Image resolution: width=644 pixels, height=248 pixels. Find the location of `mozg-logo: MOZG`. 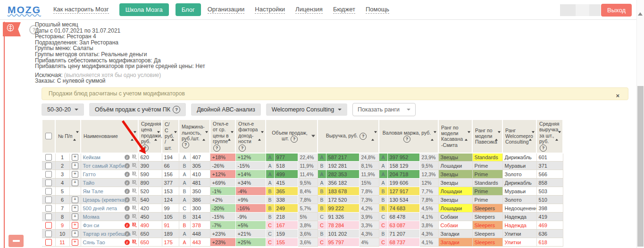

mozg-logo: MOZG is located at coordinates (25, 10).